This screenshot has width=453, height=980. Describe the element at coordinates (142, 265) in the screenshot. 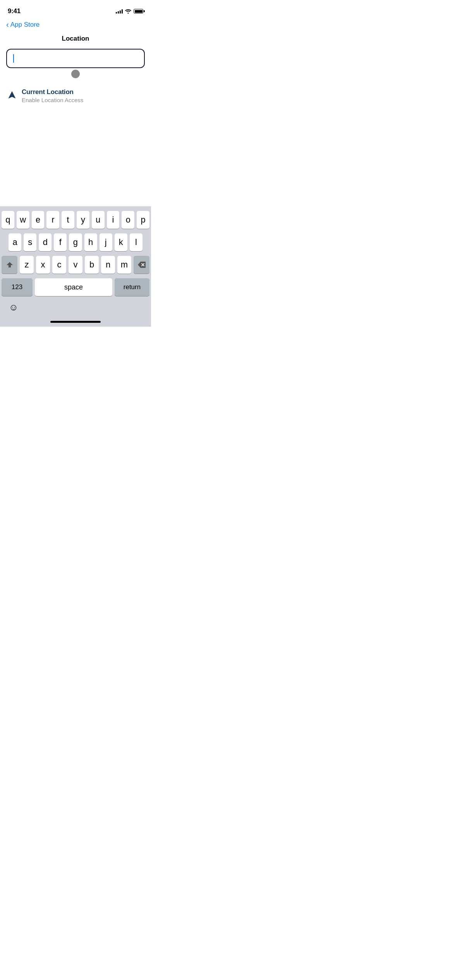

I see `delete-key` at that location.